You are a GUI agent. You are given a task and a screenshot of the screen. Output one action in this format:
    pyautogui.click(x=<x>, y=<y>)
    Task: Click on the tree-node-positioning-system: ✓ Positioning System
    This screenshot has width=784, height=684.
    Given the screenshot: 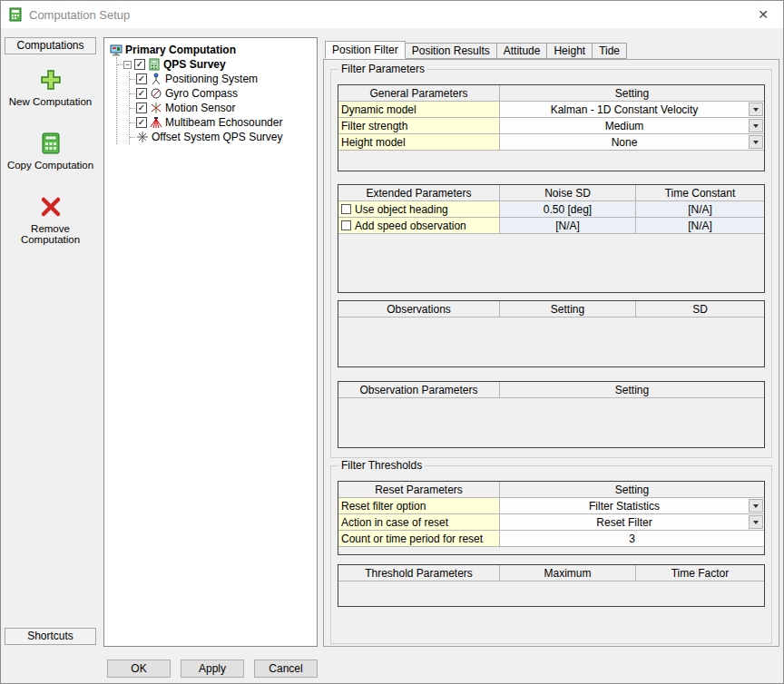 What is the action you would take?
    pyautogui.click(x=222, y=79)
    